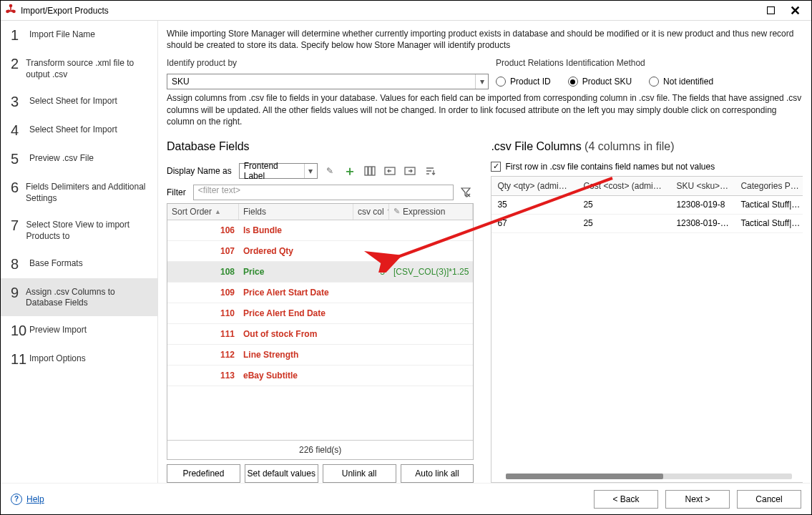 The image size is (812, 515). I want to click on radio-circle-icon, so click(573, 82).